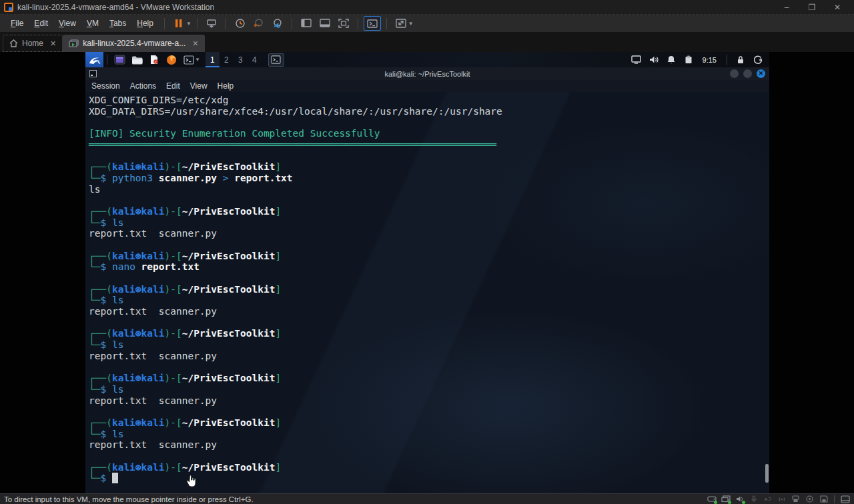 The height and width of the screenshot is (504, 854). I want to click on menu-item: View, so click(67, 23).